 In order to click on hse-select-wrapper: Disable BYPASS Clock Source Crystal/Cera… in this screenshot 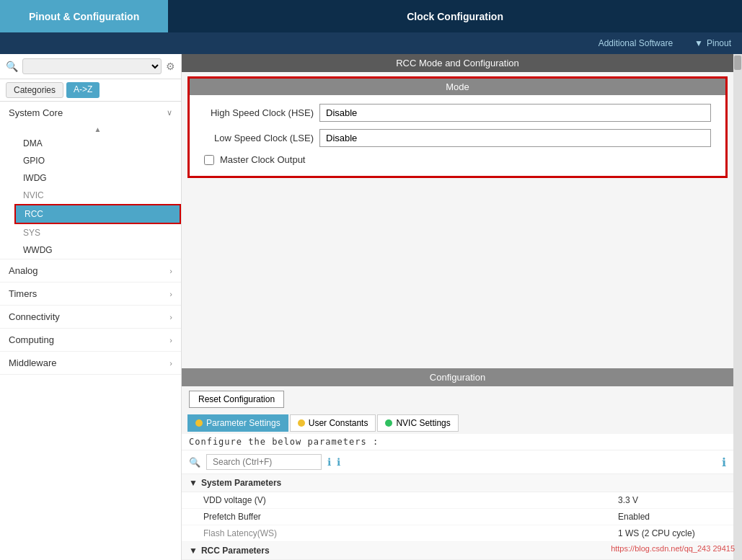, I will do `click(515, 112)`.